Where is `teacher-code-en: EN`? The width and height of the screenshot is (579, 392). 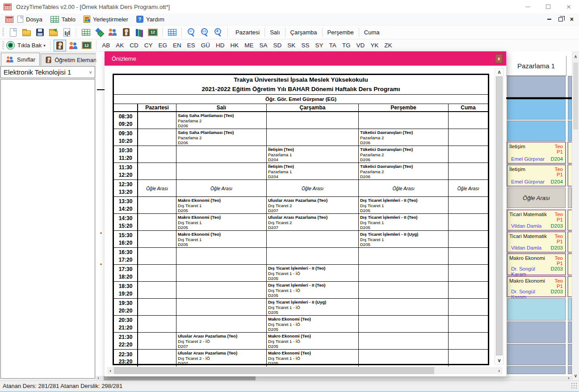 teacher-code-en: EN is located at coordinates (177, 46).